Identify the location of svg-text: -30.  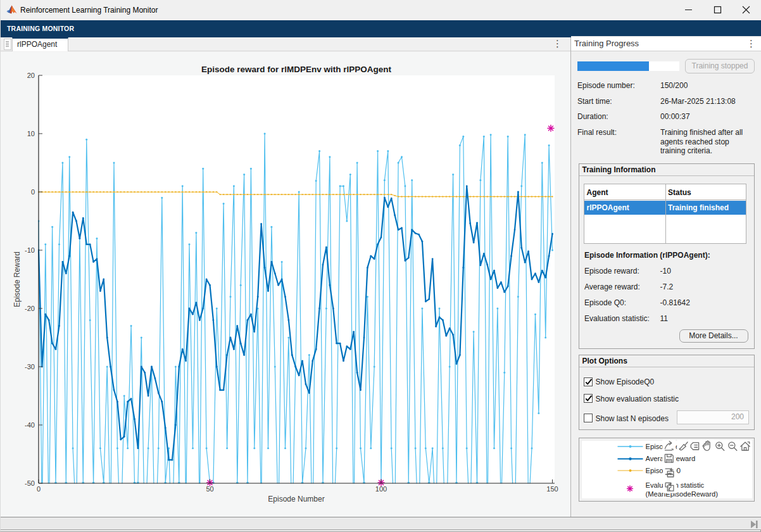
(30, 367).